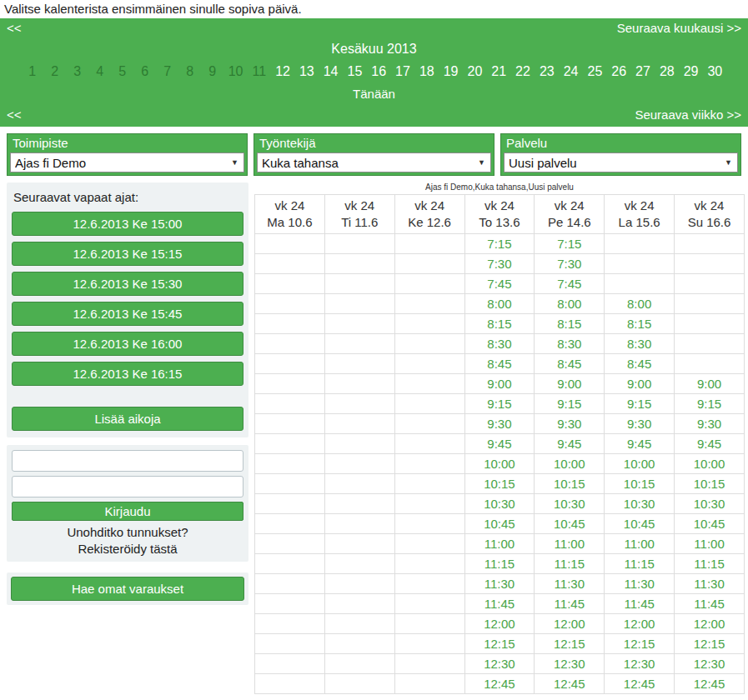 Image resolution: width=748 pixels, height=700 pixels. Describe the element at coordinates (379, 72) in the screenshot. I see `calendar-day-16: 16` at that location.